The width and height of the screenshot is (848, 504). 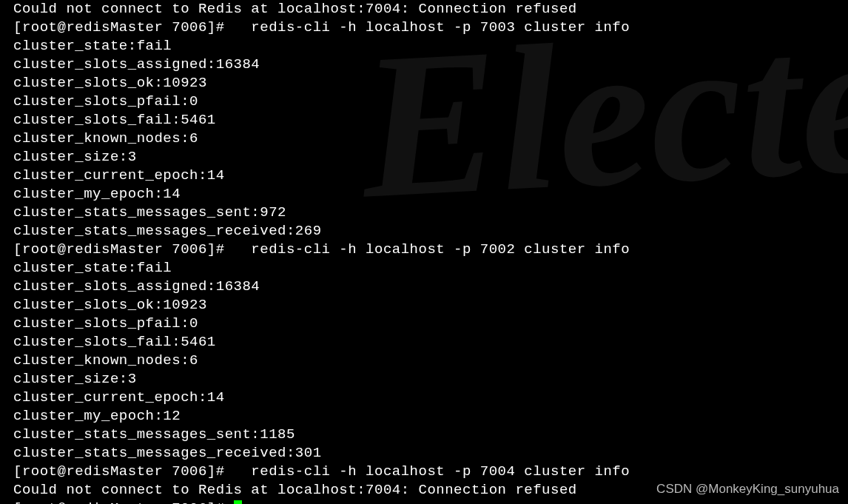 I want to click on prompt-text: [root@redisMaster 7006]#, so click(x=124, y=502).